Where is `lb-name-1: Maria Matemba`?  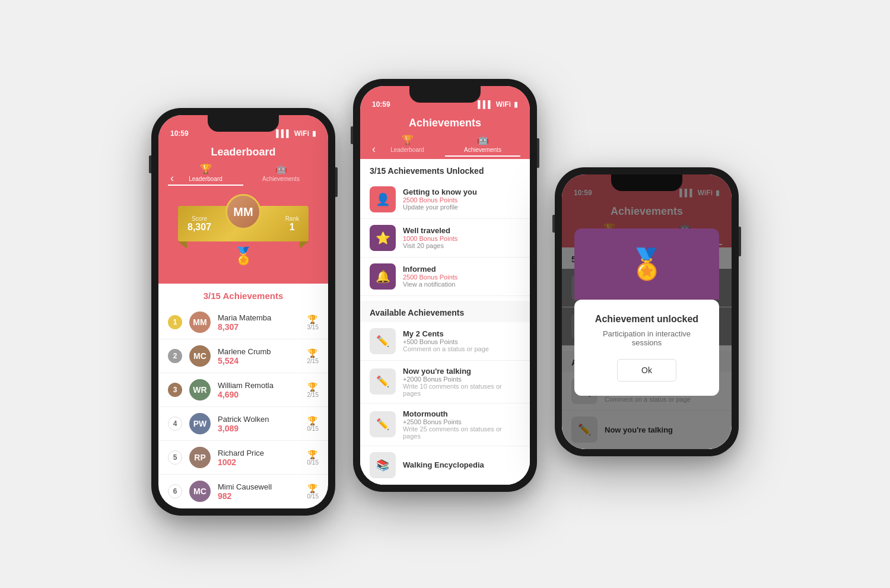
lb-name-1: Maria Matemba is located at coordinates (259, 318).